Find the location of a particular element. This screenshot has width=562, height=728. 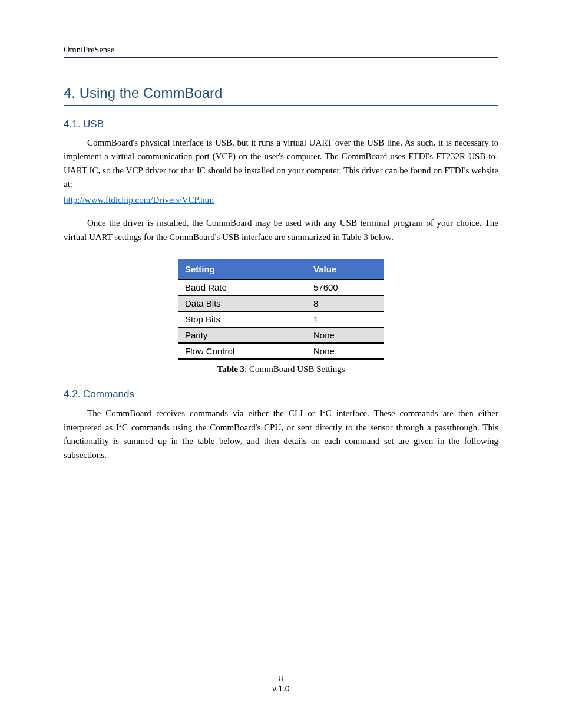

table-caption-label: Table 3 is located at coordinates (231, 369).